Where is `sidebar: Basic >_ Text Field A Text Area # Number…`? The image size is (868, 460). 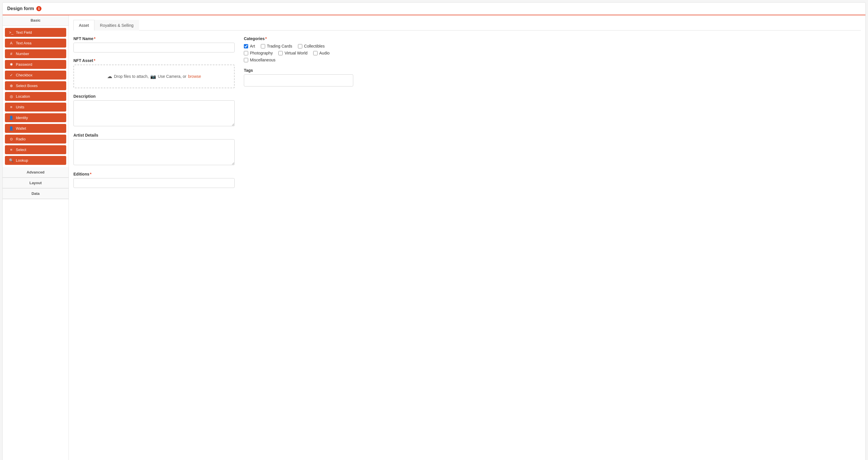 sidebar: Basic >_ Text Field A Text Area # Number… is located at coordinates (36, 237).